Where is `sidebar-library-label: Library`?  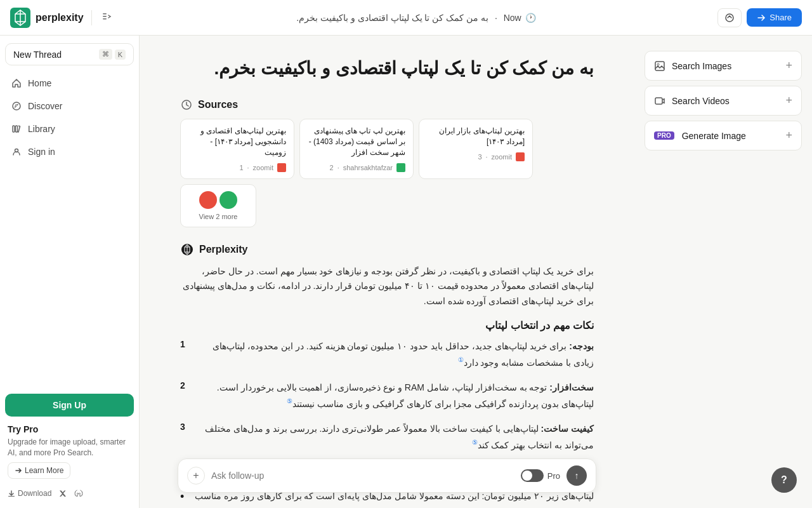
sidebar-library-label: Library is located at coordinates (42, 129).